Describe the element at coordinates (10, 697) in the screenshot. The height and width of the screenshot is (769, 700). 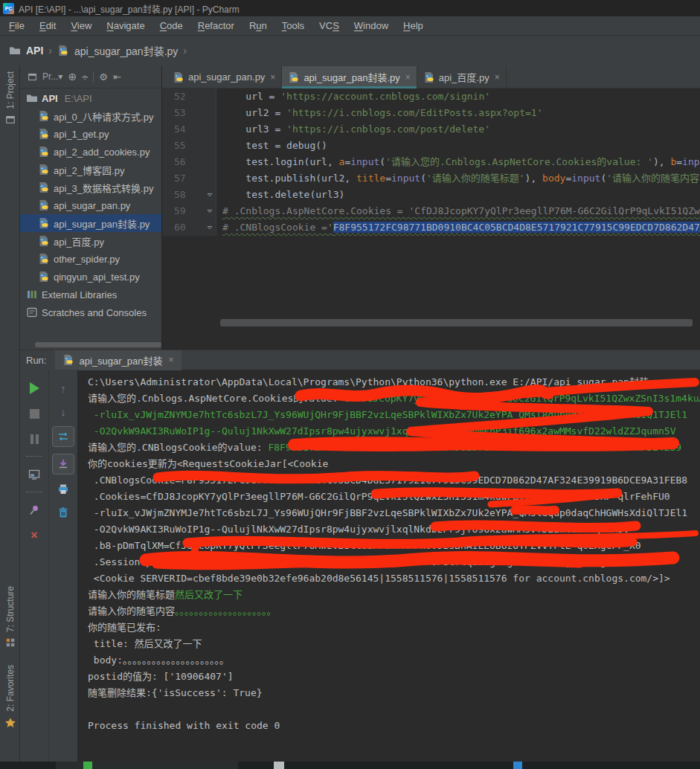
I see `tool-button-favorites: 2: Favorites` at that location.